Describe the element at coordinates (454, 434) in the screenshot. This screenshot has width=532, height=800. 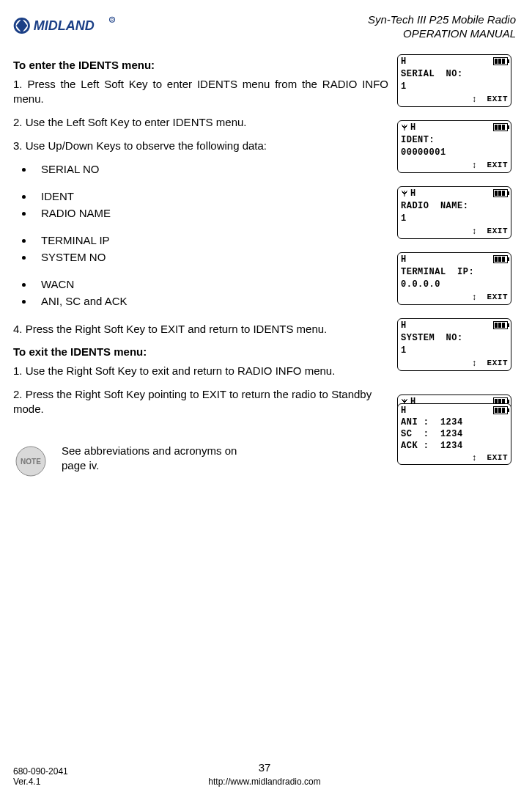
I see `lcd-ani-sc-ack: H ANI : 1234 SC : 1234 ACK : 1234 ↕ EXIT` at that location.